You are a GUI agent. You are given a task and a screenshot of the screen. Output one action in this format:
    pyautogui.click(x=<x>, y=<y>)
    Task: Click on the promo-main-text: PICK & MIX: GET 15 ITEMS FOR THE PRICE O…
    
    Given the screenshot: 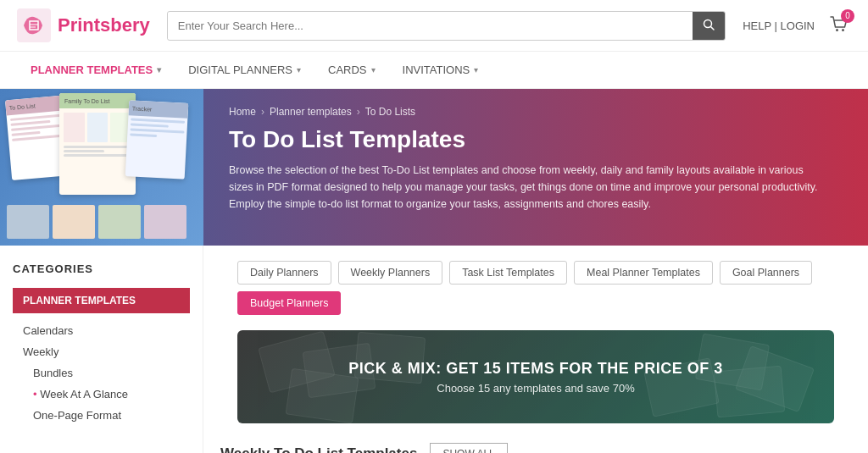 What is the action you would take?
    pyautogui.click(x=536, y=369)
    